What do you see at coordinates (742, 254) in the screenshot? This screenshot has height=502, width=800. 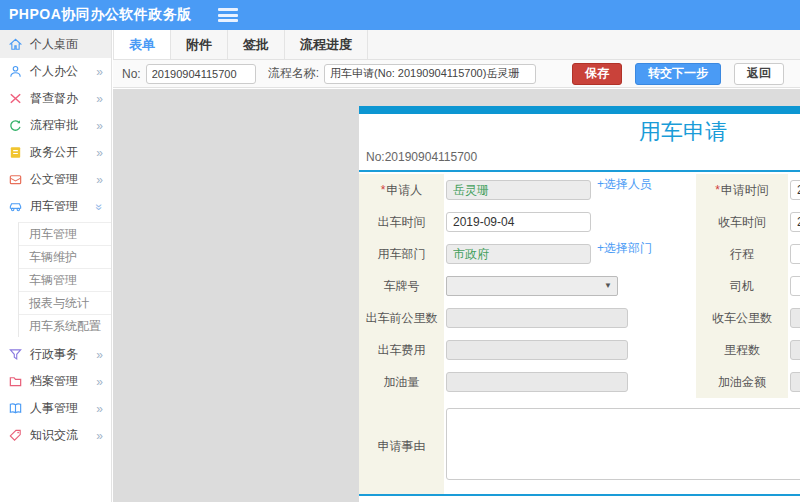 I see `field-label-itinerary: 行程` at bounding box center [742, 254].